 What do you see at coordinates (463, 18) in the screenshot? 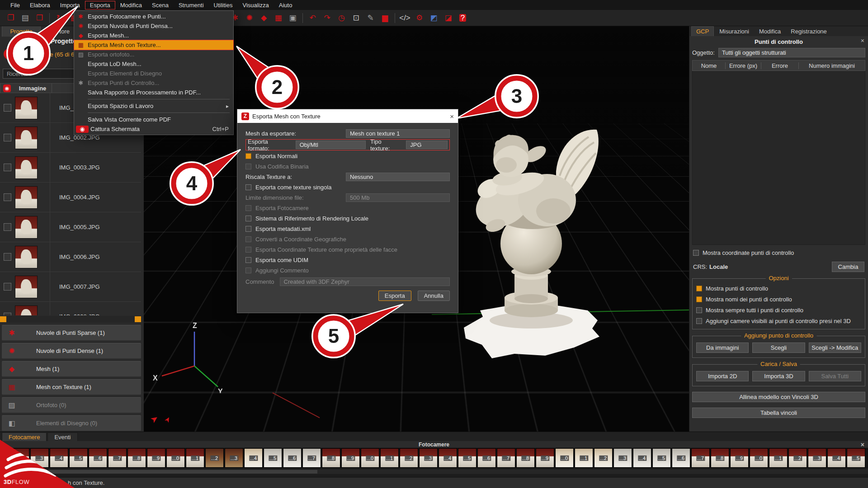
I see `help-icon: ?` at bounding box center [463, 18].